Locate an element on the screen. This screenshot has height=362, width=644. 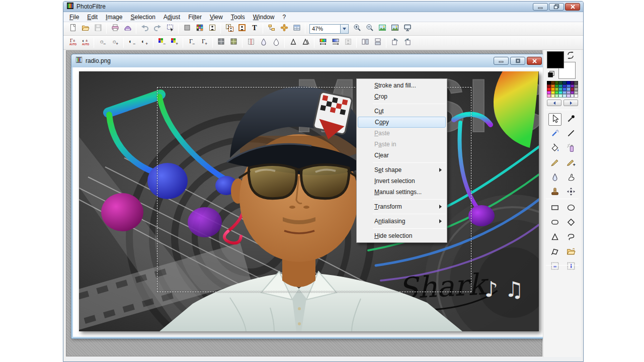
gradient-button is located at coordinates (335, 42).